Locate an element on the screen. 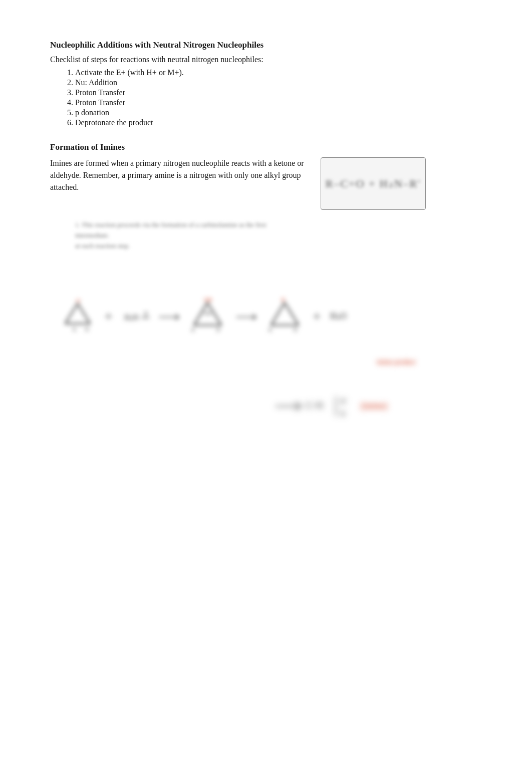 Image resolution: width=532 pixels, height=782 pixels. chem-struct-1: O R R' is located at coordinates (78, 316).